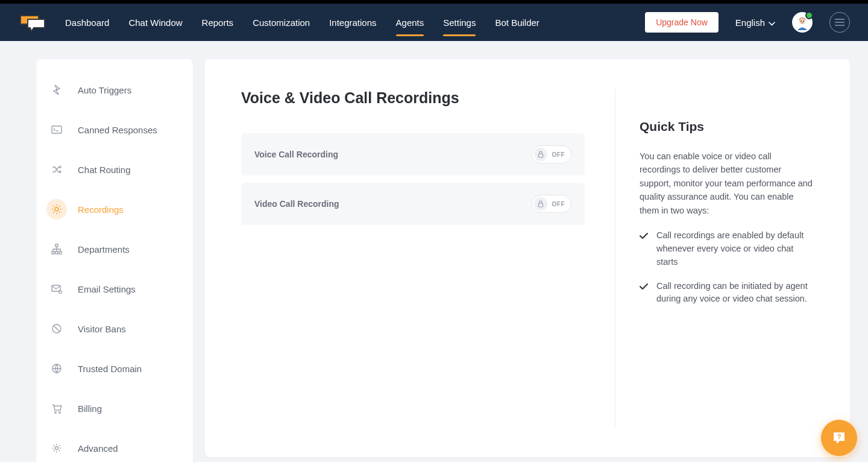 This screenshot has height=462, width=868. Describe the element at coordinates (839, 438) in the screenshot. I see `help-fab-button: ?` at that location.